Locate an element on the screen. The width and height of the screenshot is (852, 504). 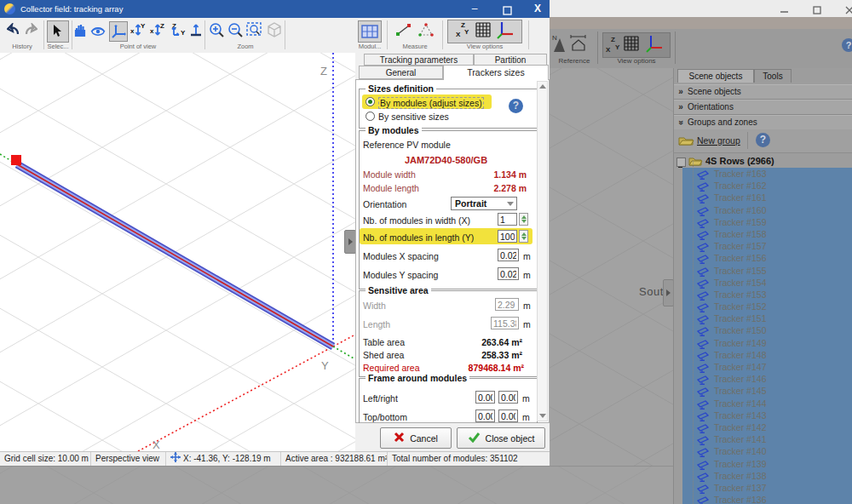
tracker-row: Tracker #148 is located at coordinates (767, 355).